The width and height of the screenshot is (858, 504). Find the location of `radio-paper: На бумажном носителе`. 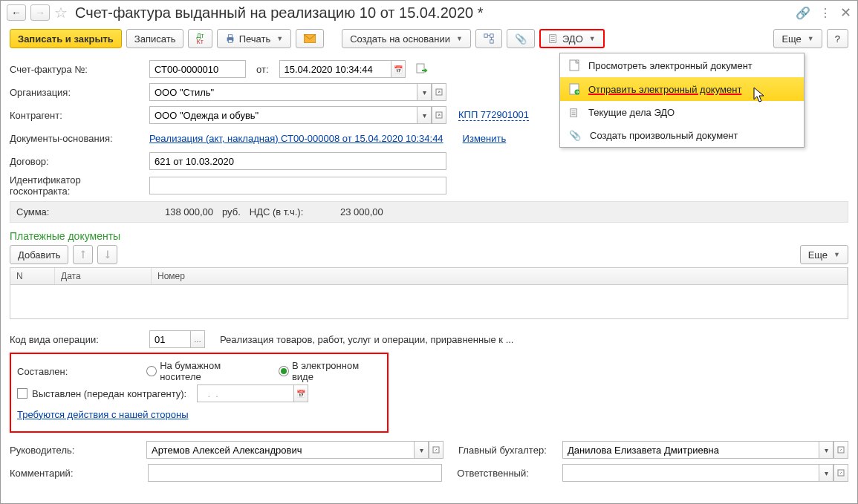

radio-paper: На бумажном носителе is located at coordinates (204, 371).